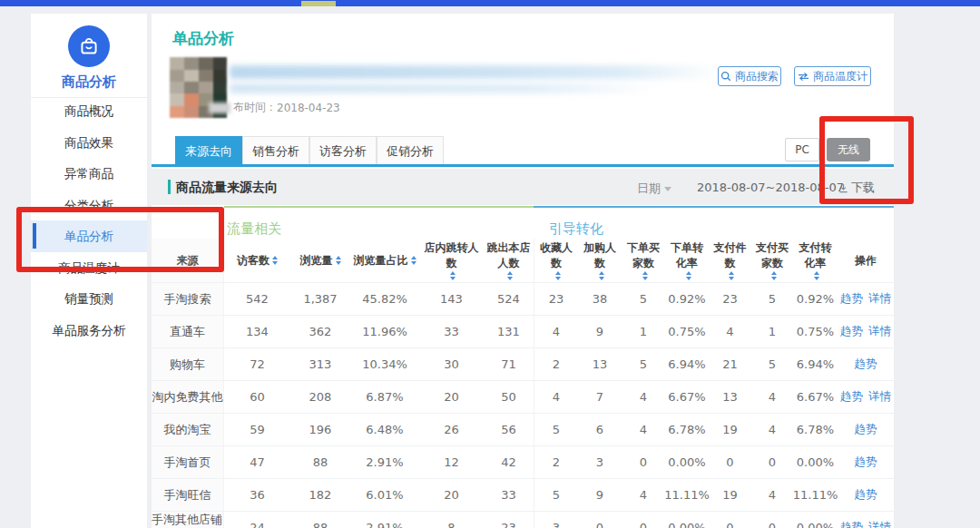 This screenshot has width=980, height=528. Describe the element at coordinates (772, 260) in the screenshot. I see `column-header-11: 支付买家数` at that location.